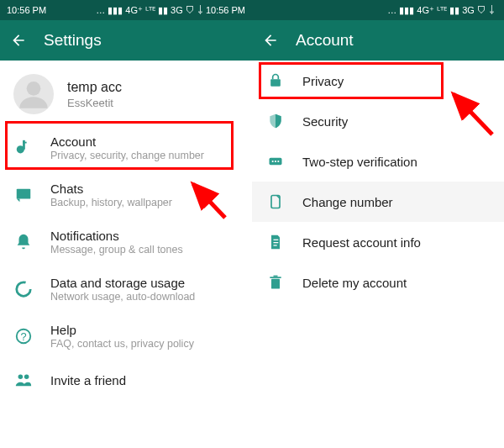 This screenshot has width=504, height=448. I want to click on item-sub: Privacy, security, change number, so click(128, 155).